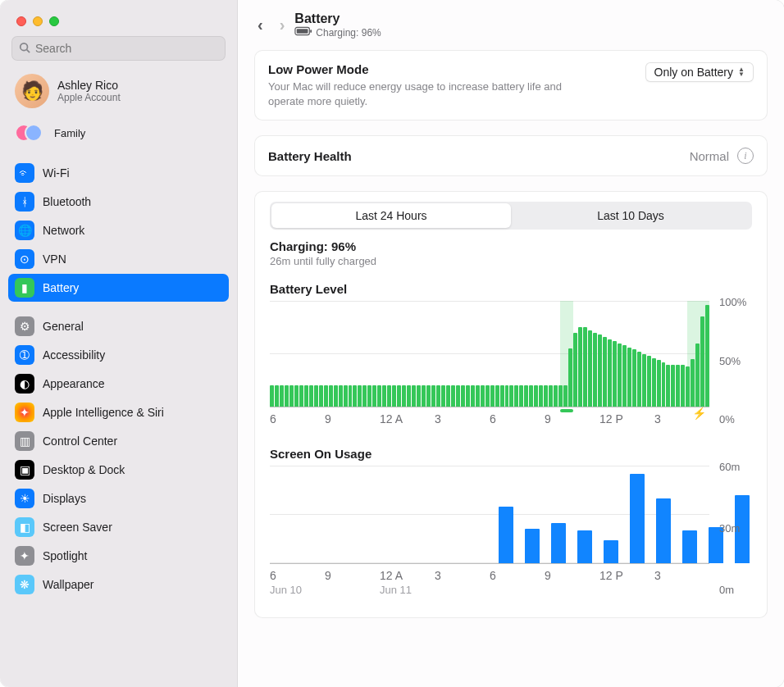 Image resolution: width=784 pixels, height=687 pixels. What do you see at coordinates (118, 133) in the screenshot?
I see `family-row: Family` at bounding box center [118, 133].